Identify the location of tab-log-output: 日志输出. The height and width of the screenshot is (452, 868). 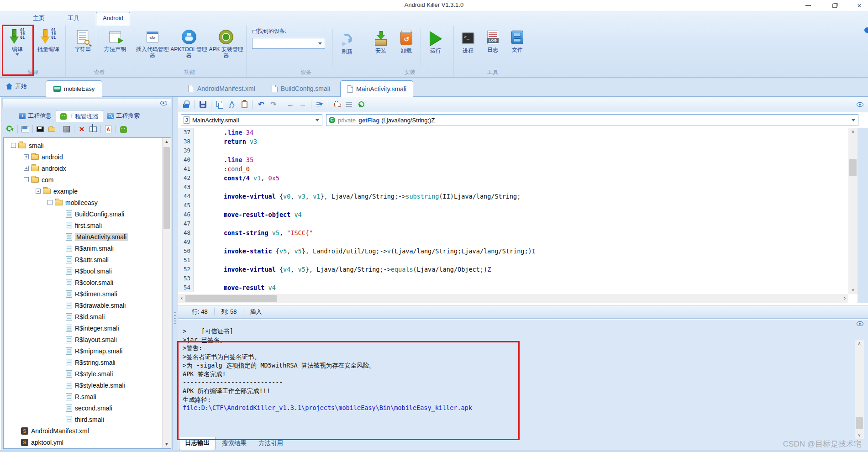
(197, 444).